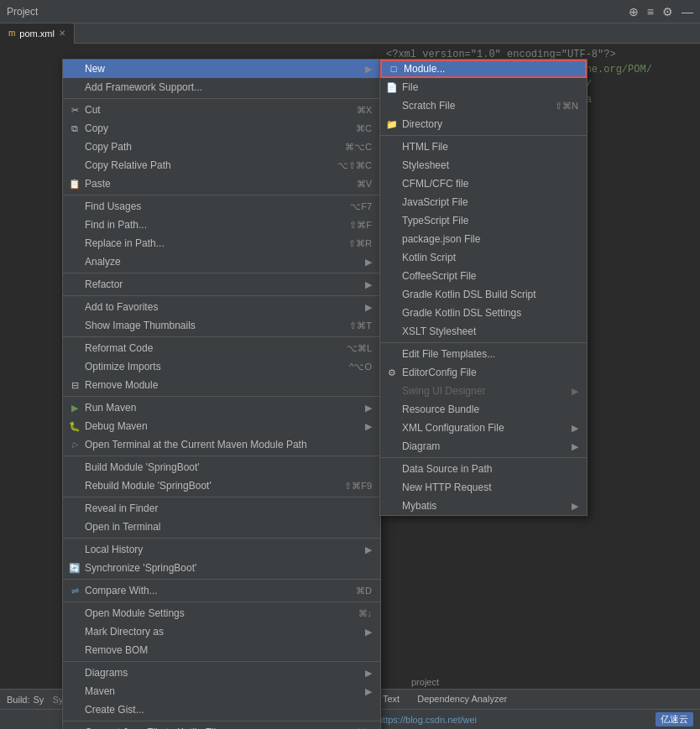 The image size is (700, 729). What do you see at coordinates (222, 527) in the screenshot?
I see `menu-item-open-in-terminal: Open in Terminal` at bounding box center [222, 527].